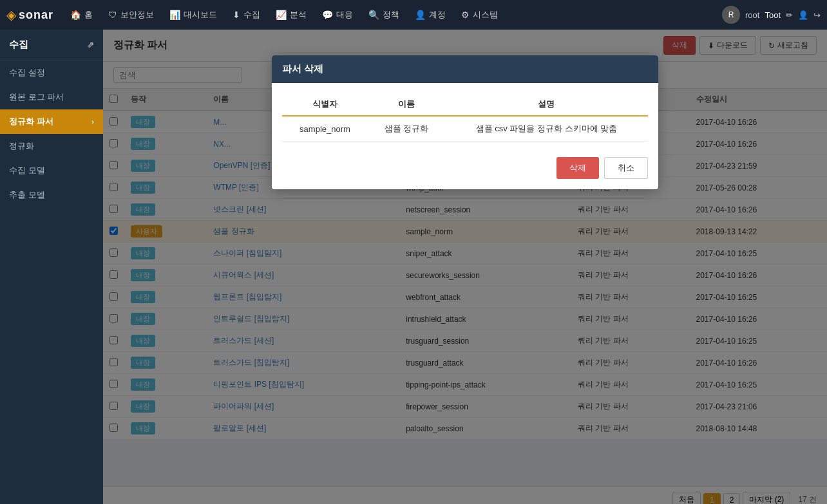 This screenshot has height=504, width=827. What do you see at coordinates (12, 15) in the screenshot?
I see `logo-icon: ◈` at bounding box center [12, 15].